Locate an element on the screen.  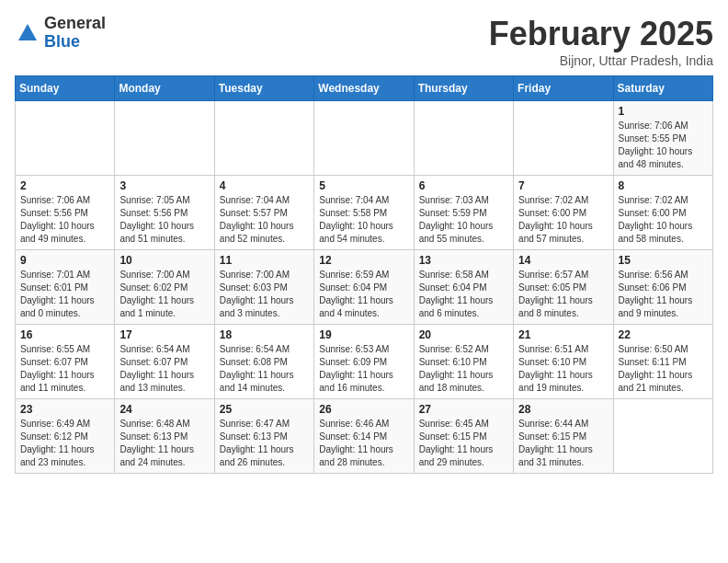
week-row-4: 16Sunrise: 6:55 AM Sunset: 6:07 PM Dayli… is located at coordinates (364, 362).